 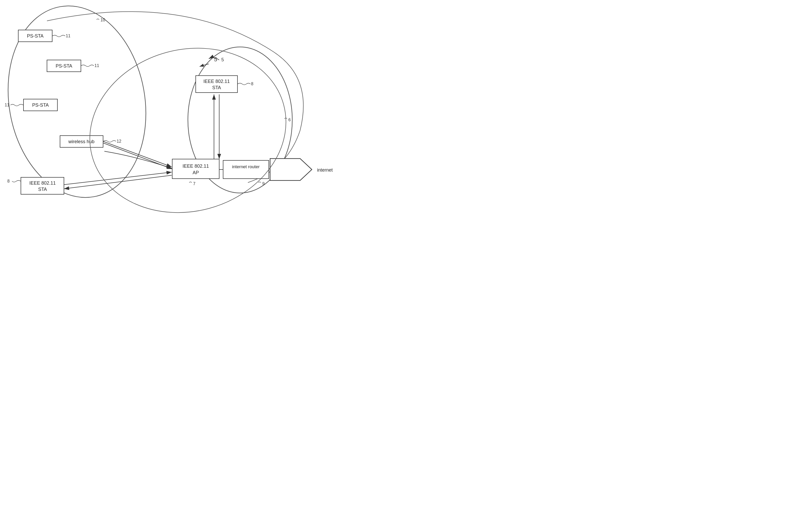 What do you see at coordinates (194, 184) in the screenshot?
I see `ref-7: 7` at bounding box center [194, 184].